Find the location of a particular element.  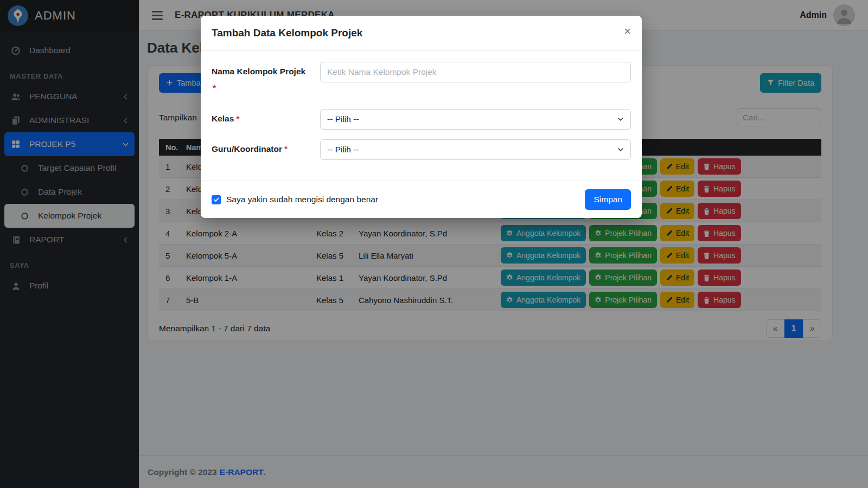

nama-kelompok-label: Nama Kelompok Projek* is located at coordinates (266, 77).